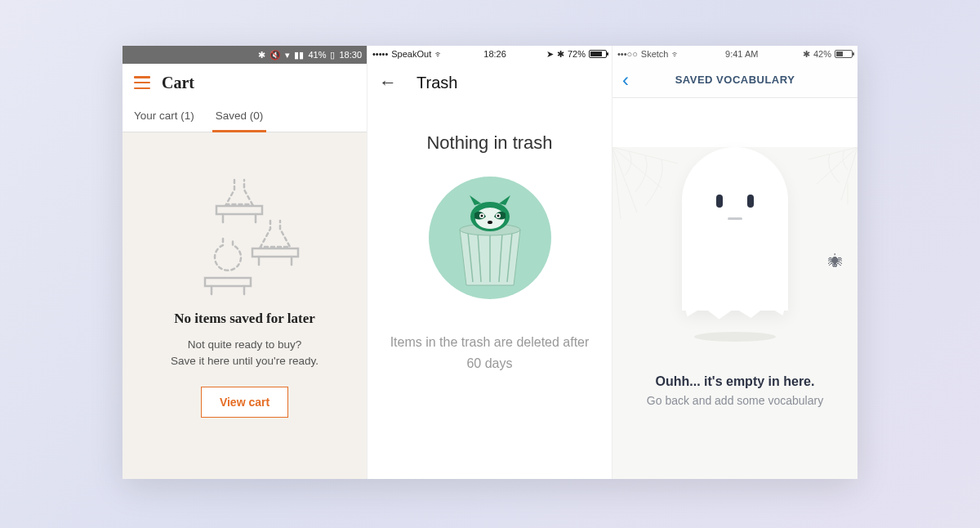 The image size is (980, 528). What do you see at coordinates (735, 80) in the screenshot?
I see `app-header: ‹ SAVED VOCABULARY` at bounding box center [735, 80].